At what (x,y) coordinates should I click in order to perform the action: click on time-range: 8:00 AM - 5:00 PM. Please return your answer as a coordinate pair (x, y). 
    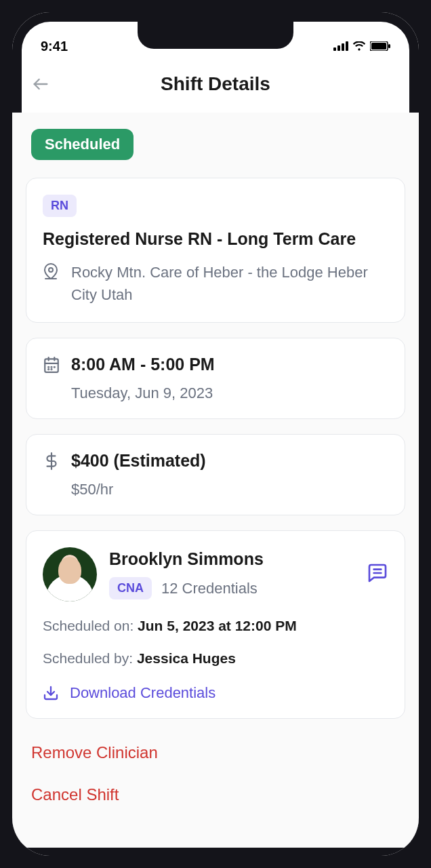
    Looking at the image, I should click on (143, 365).